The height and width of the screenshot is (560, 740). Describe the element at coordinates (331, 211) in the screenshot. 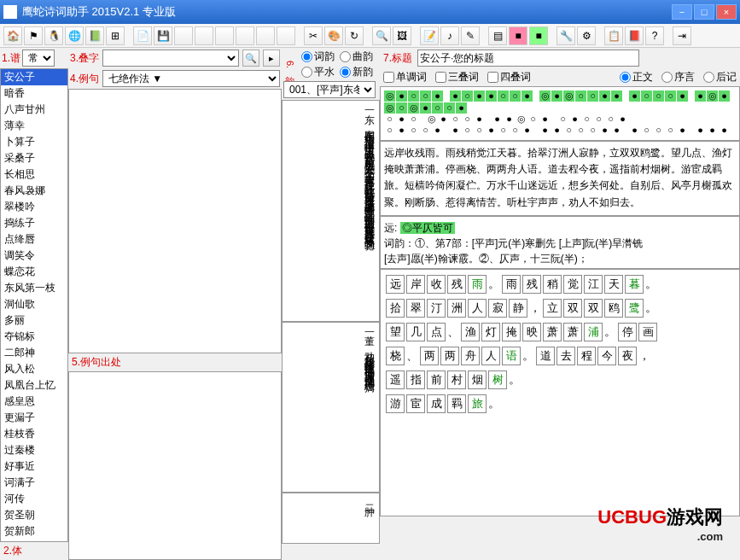

I see `rhyme-chars-1: 一东 东同铜桐筒童僮瞳中衷忠虫终戎崇嵩菘风枫丰充隆空公功工攻蒙笼聋珑洪红鸿虹丛翁…` at that location.